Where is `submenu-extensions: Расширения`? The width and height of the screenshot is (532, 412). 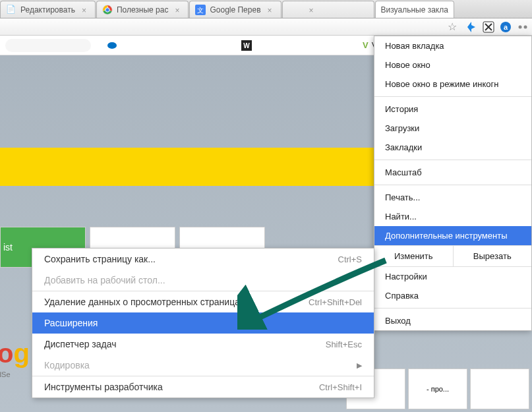
submenu-extensions: Расширения is located at coordinates (203, 323).